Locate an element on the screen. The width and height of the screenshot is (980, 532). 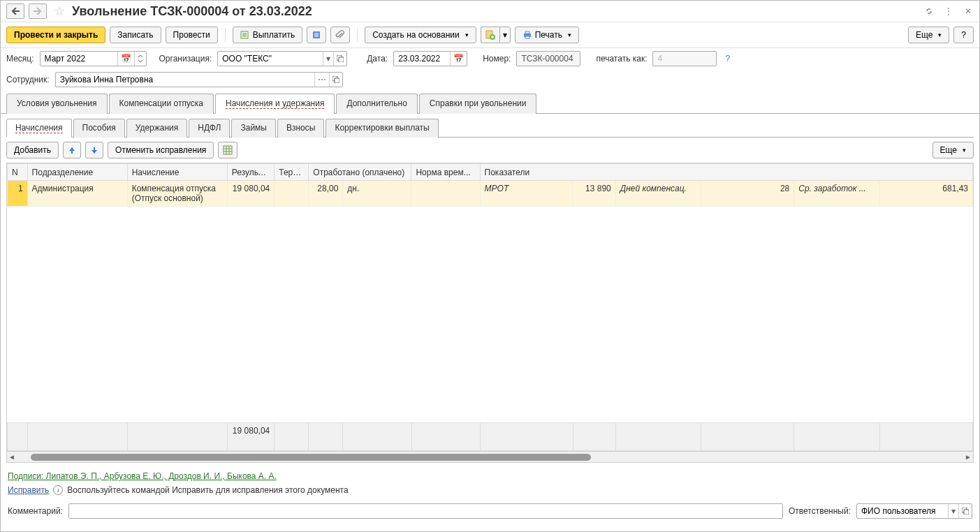
doc-plus-icon is located at coordinates (490, 35).